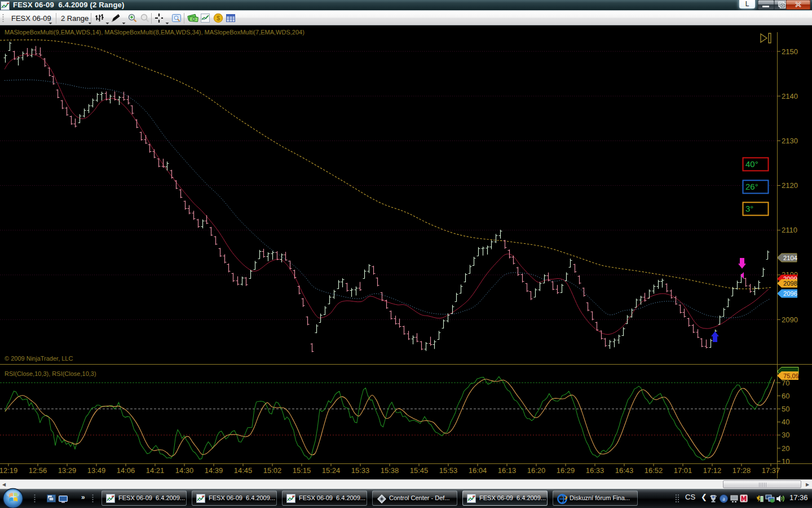 The image size is (812, 508). What do you see at coordinates (185, 471) in the screenshot?
I see `svg-text: 14:30` at bounding box center [185, 471].